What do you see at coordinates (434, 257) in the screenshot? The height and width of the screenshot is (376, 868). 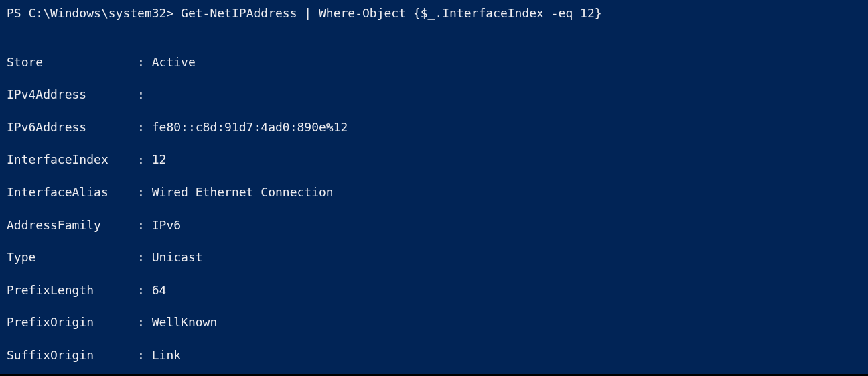 I see `output-row: Type : Unicast` at bounding box center [434, 257].